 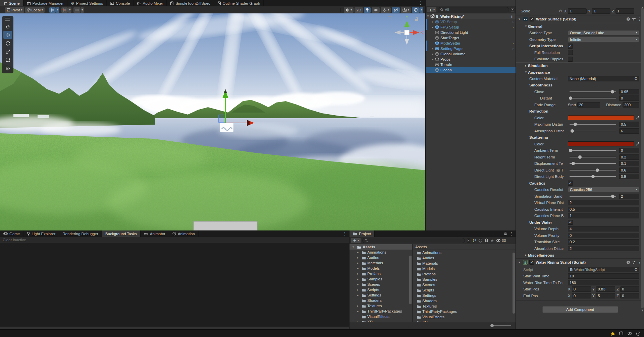 What do you see at coordinates (120, 3) in the screenshot?
I see `tab-console: Console` at bounding box center [120, 3].